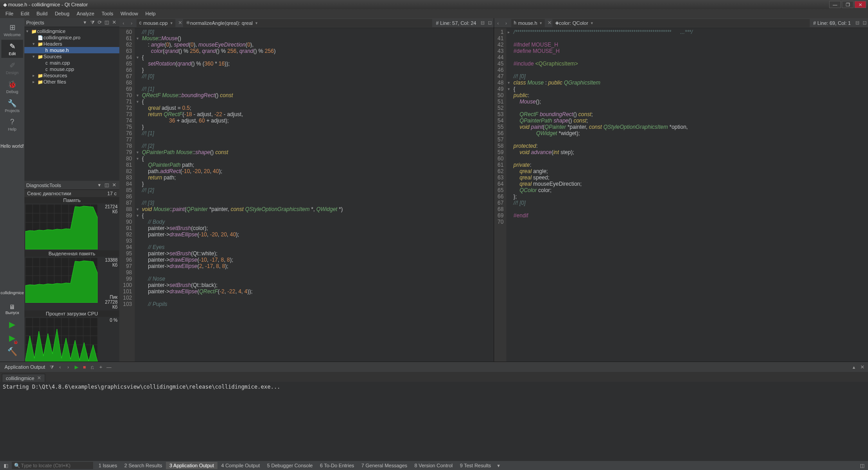  What do you see at coordinates (62, 14) in the screenshot?
I see `menu-debug: Debug` at bounding box center [62, 14].